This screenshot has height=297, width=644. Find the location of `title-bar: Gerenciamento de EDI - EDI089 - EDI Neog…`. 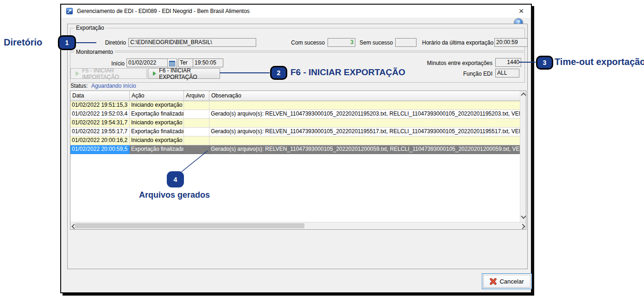

title-bar: Gerenciamento de EDI - EDI089 - EDI Neog… is located at coordinates (296, 11).